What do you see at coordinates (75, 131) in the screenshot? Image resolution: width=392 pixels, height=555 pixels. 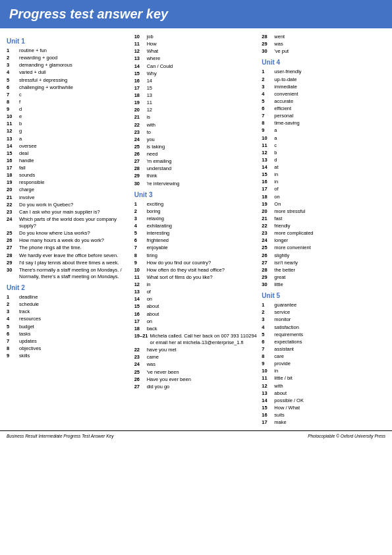 I see `entry-value: g` at bounding box center [75, 131].